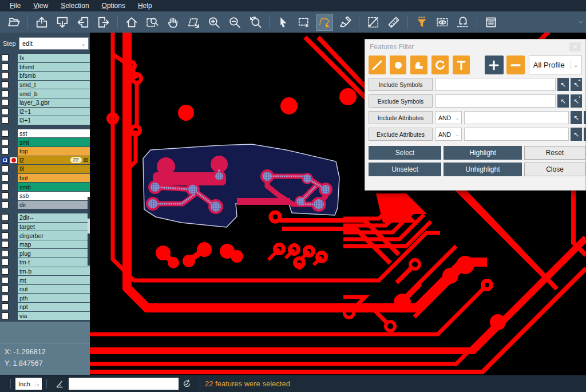 The height and width of the screenshot is (392, 586). I want to click on layer-checkbox-via, so click(5, 316).